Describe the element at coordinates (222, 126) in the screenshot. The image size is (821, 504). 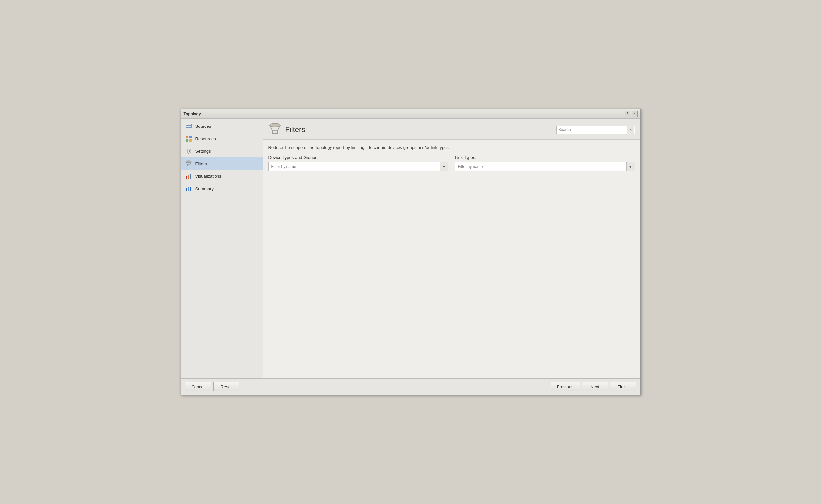
I see `sidebar-item-sources: Sources` at that location.